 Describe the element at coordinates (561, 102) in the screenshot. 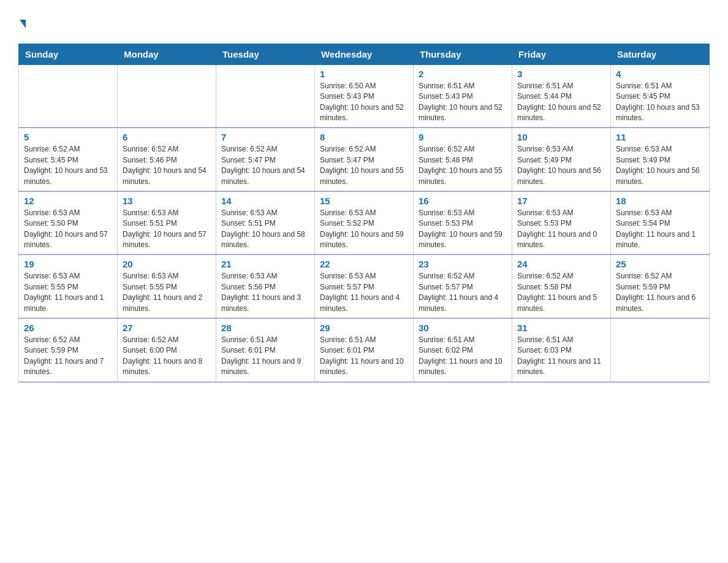

I see `day-info: Sunrise: 6:51 AM Sunset: 5:44 PM Dayligh…` at that location.